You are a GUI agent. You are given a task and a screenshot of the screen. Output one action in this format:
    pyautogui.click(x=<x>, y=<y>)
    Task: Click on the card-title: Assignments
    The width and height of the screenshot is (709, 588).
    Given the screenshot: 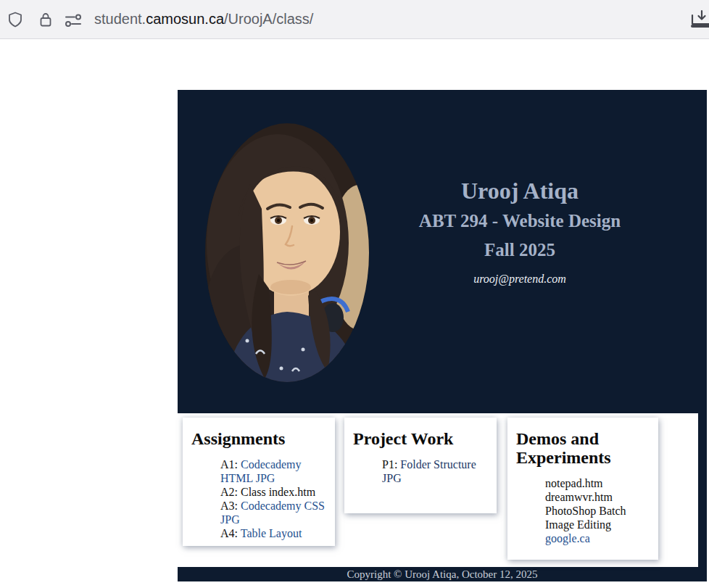 What is the action you would take?
    pyautogui.click(x=259, y=439)
    